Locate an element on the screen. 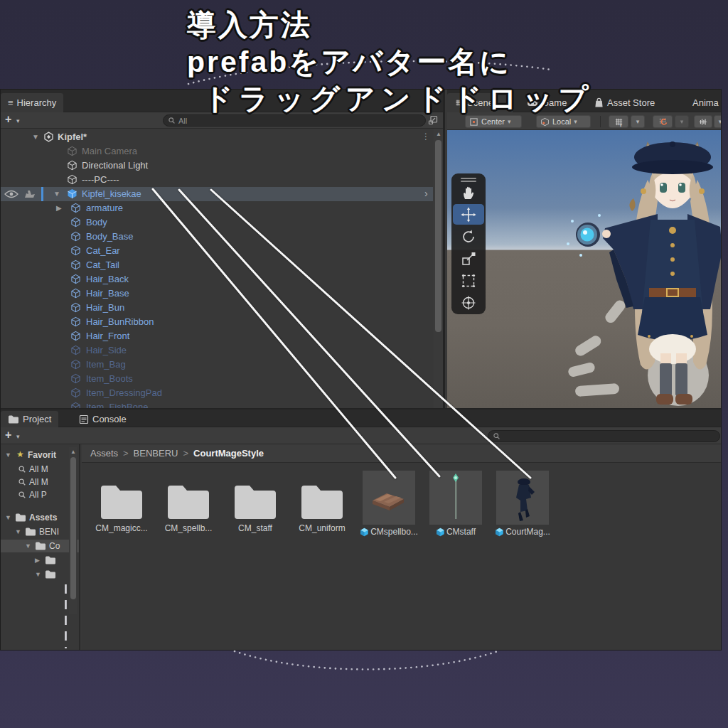 The width and height of the screenshot is (728, 728). snap-tool-dropdown-button: ▾ is located at coordinates (718, 122).